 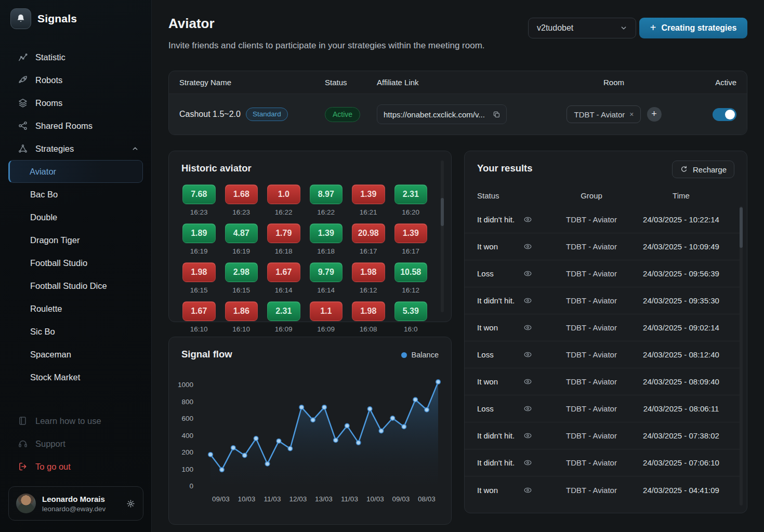 What do you see at coordinates (326, 201) in the screenshot?
I see `historic-tile: 8.9716:22` at bounding box center [326, 201].